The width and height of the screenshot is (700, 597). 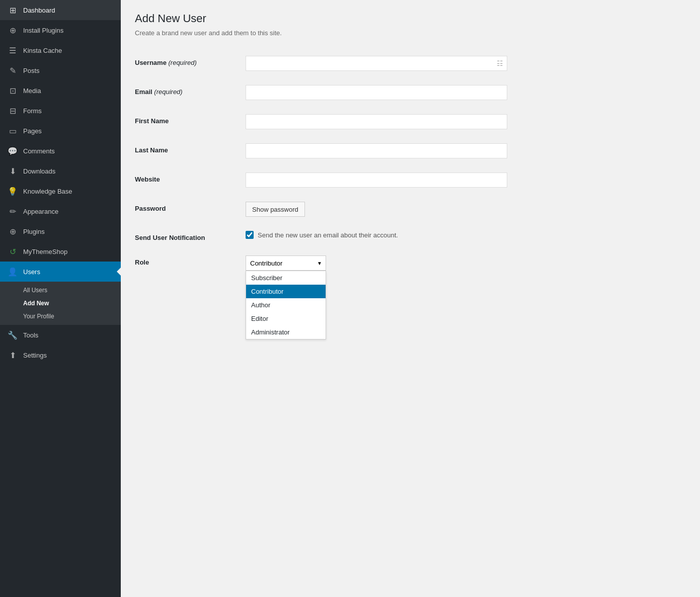 What do you see at coordinates (286, 305) in the screenshot?
I see `role-dropdown-open: Subscriber Contributor Author Editor Adm…` at bounding box center [286, 305].